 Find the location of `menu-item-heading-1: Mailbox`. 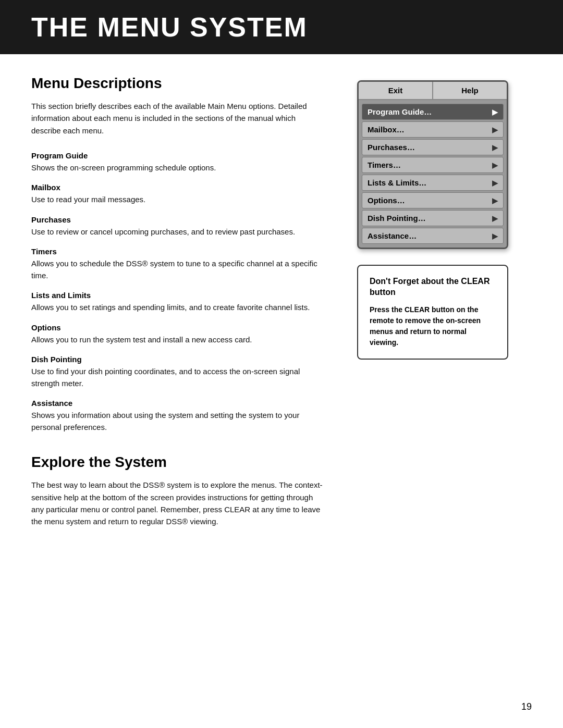

menu-item-heading-1: Mailbox is located at coordinates (177, 188).